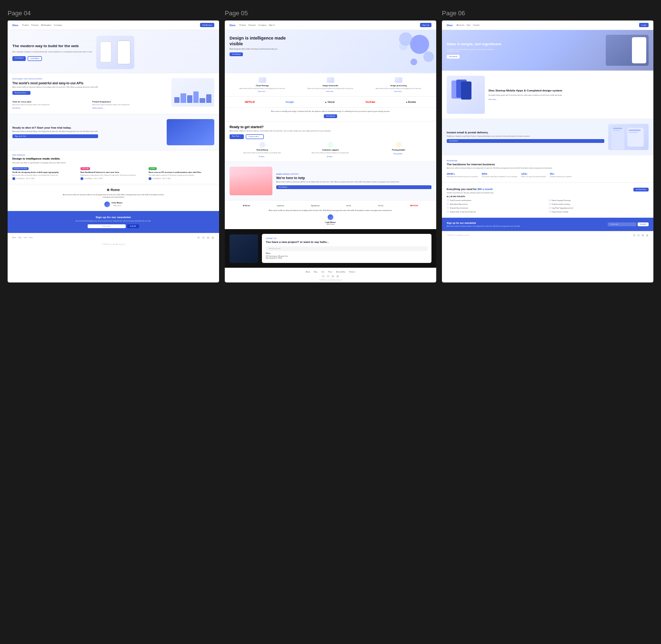  Describe the element at coordinates (262, 91) in the screenshot. I see `p5-feature-1-link: Learn more →` at that location.